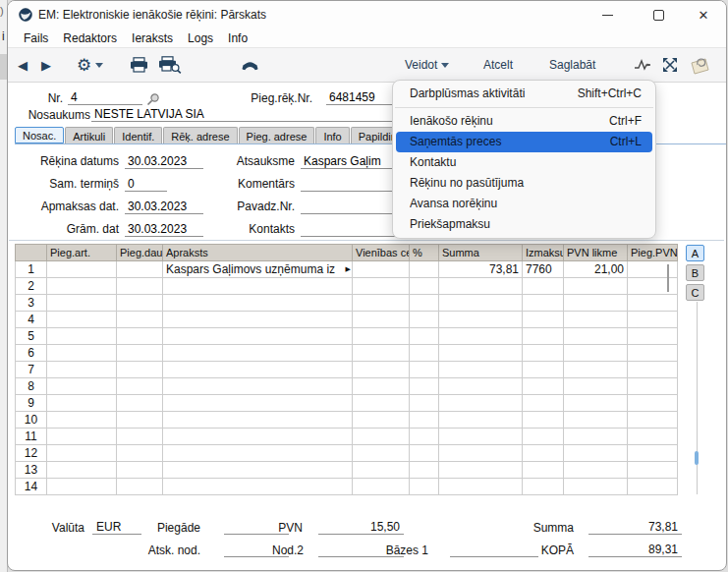 The height and width of the screenshot is (572, 728). Describe the element at coordinates (670, 65) in the screenshot. I see `expand-button` at that location.